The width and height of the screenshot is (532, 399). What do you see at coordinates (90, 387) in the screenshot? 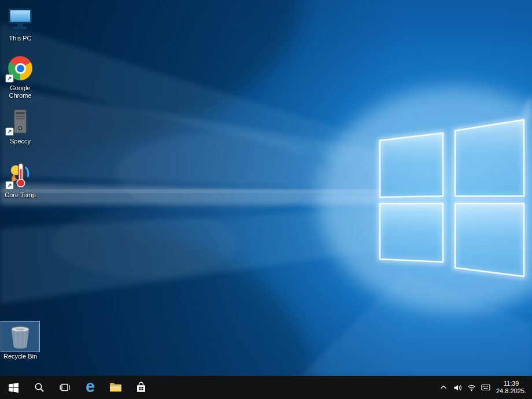
I see `edge-button: e` at bounding box center [90, 387].